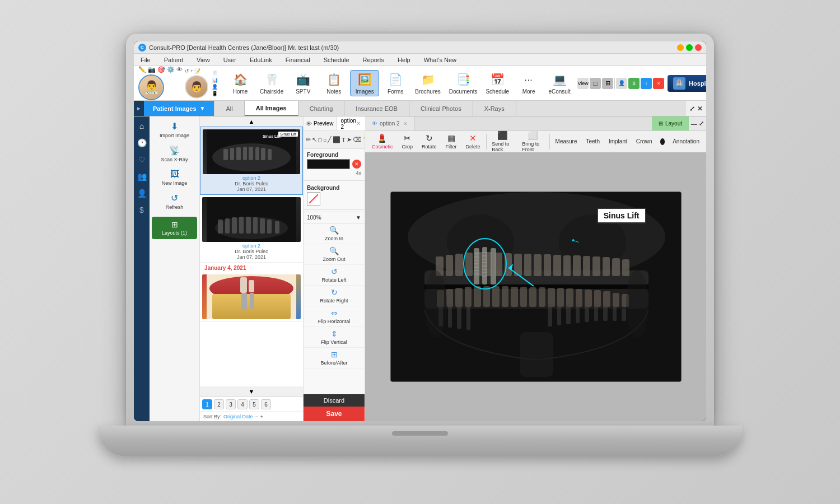  What do you see at coordinates (334, 358) in the screenshot?
I see `before-after-action: ⊞ Before/After` at bounding box center [334, 358].